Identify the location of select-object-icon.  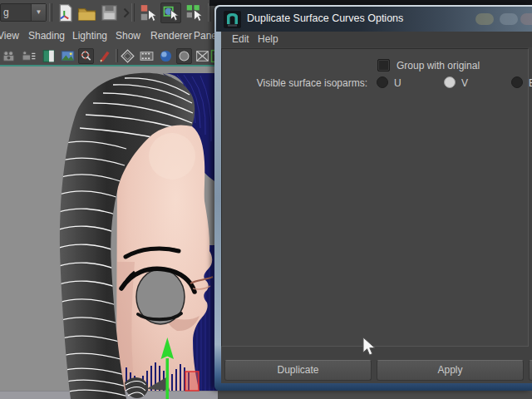
(171, 13).